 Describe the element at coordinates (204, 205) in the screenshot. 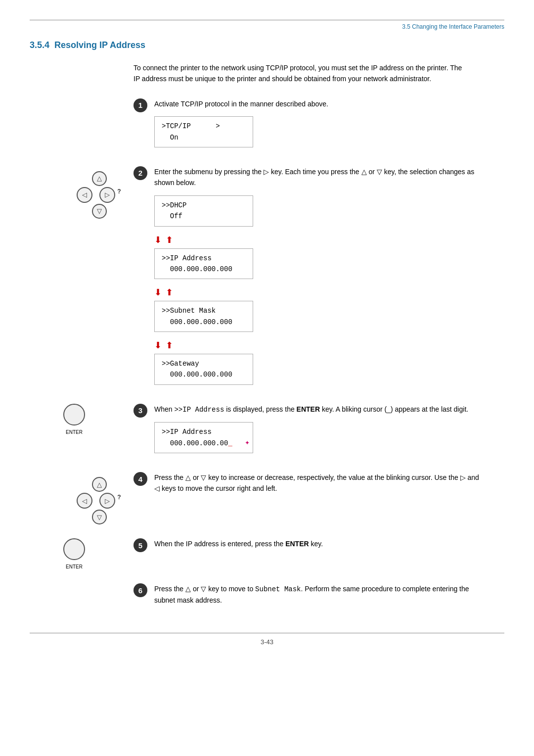

I see `lcd-dhcp-1: >>DHCP` at that location.